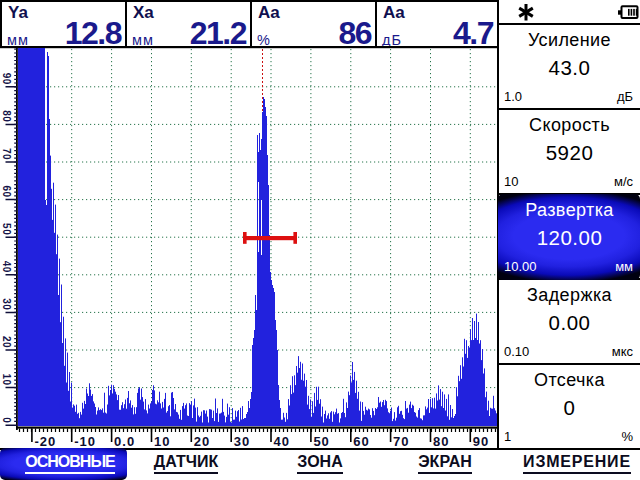 This screenshot has height=480, width=640. I want to click on svg-text: 0, so click(6, 420).